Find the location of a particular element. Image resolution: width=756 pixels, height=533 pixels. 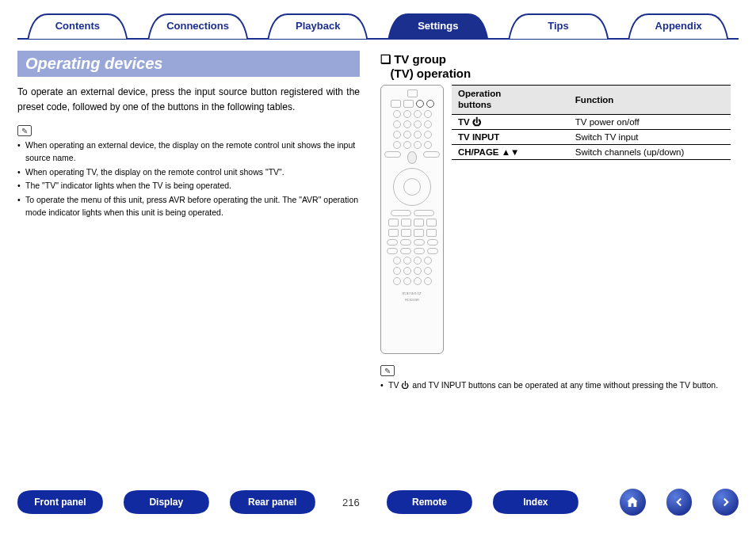

tab-label: Playback is located at coordinates (318, 25).